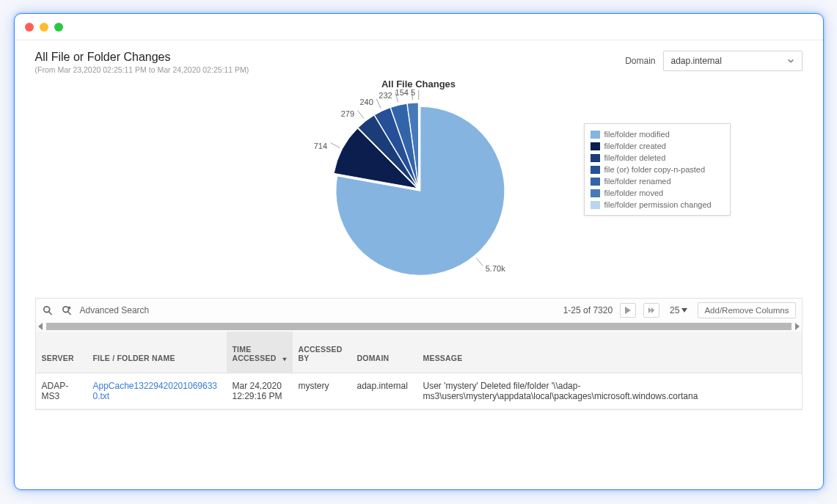 This screenshot has width=837, height=504. I want to click on legend-label: file/folder permission changed, so click(658, 205).